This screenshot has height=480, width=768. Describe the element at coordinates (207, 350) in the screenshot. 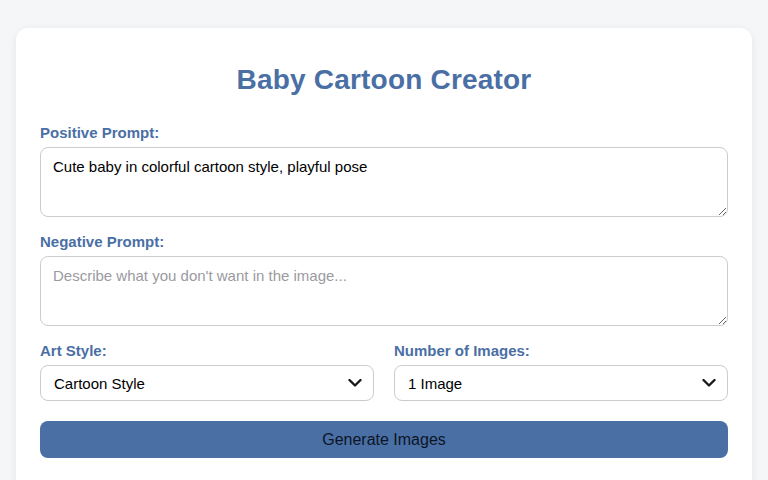

I see `art-style-label: Art Style:` at that location.